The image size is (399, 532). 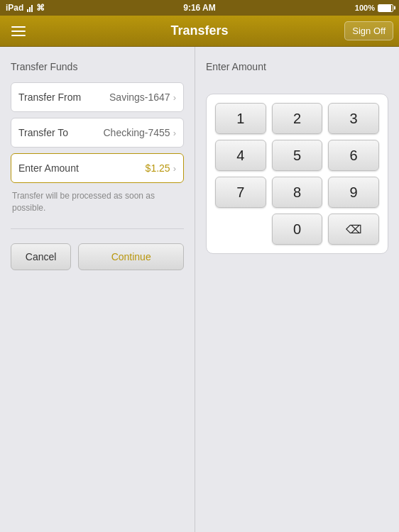 I want to click on backspace-key: ⌫, so click(x=354, y=229).